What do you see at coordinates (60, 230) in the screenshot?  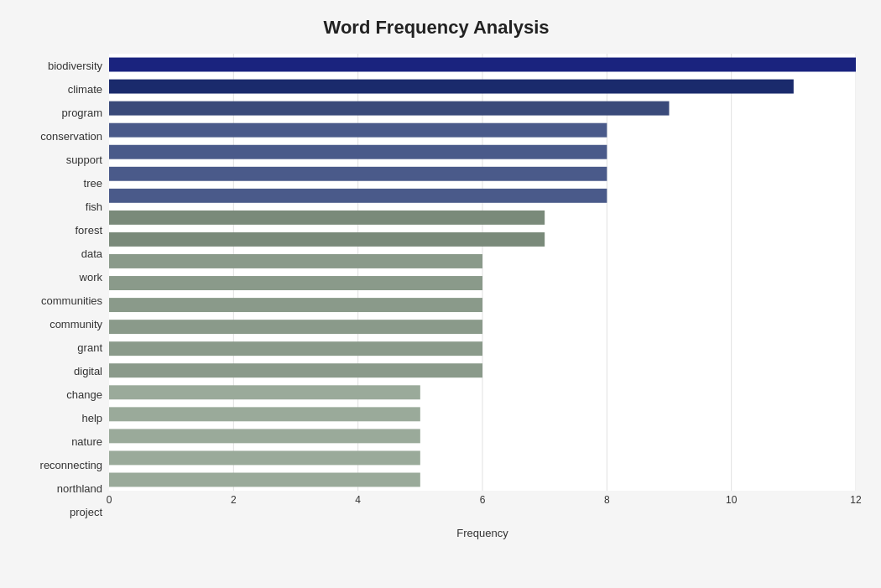 I see `y-label: forest` at bounding box center [60, 230].